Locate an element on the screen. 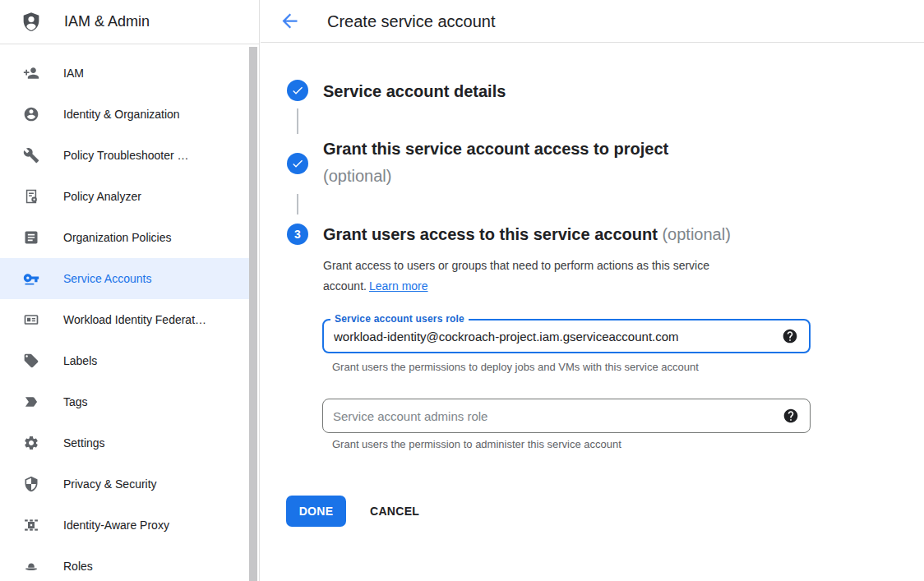 This screenshot has width=924, height=581. step-3-number: 3 is located at coordinates (298, 234).